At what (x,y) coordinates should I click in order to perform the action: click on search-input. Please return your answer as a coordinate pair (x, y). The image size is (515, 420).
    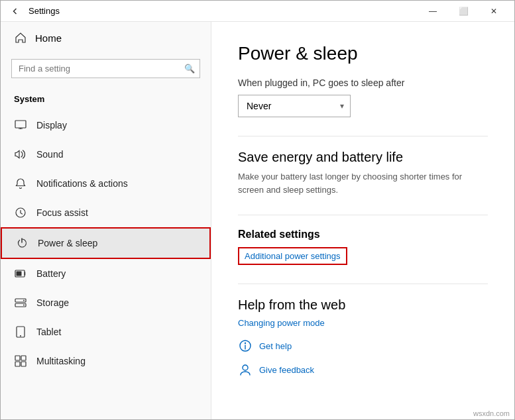
    Looking at the image, I should click on (106, 69).